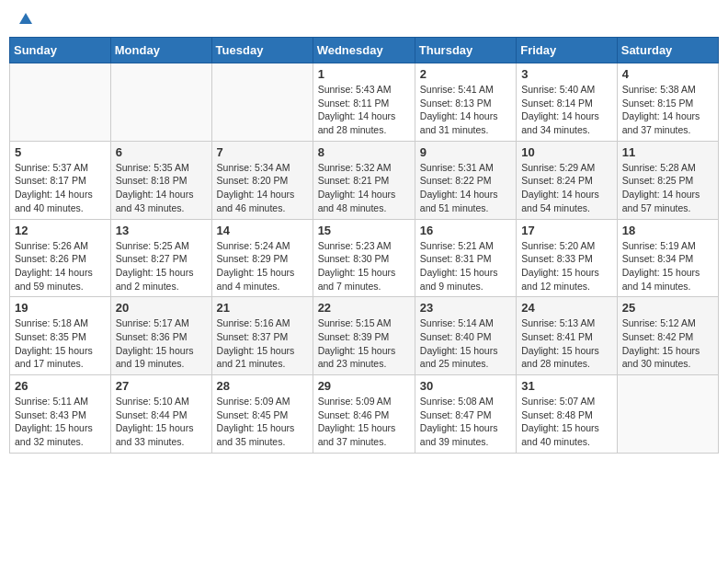 The height and width of the screenshot is (563, 728). I want to click on day-info: Sunrise: 5:32 AMSunset: 8:21 PMDaylight:…, so click(364, 188).